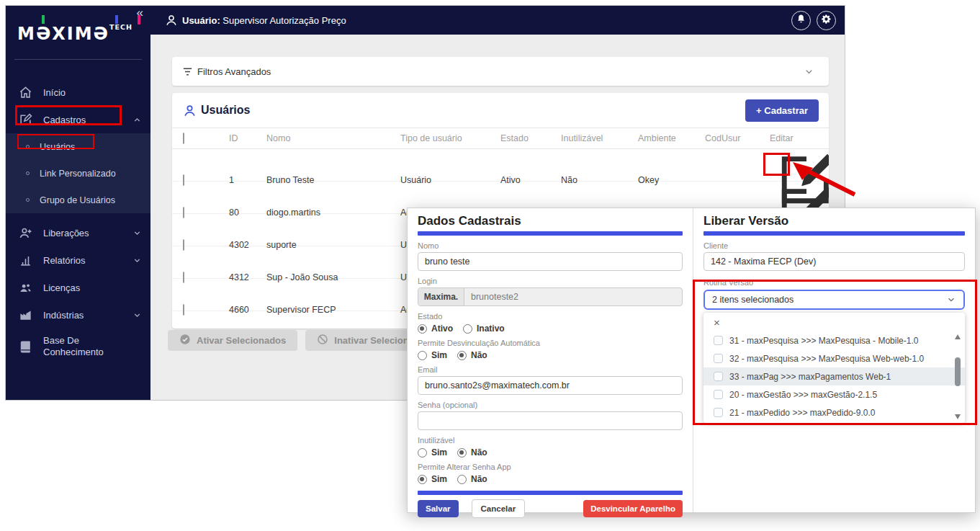  Describe the element at coordinates (248, 138) in the screenshot. I see `column-header: ID` at that location.